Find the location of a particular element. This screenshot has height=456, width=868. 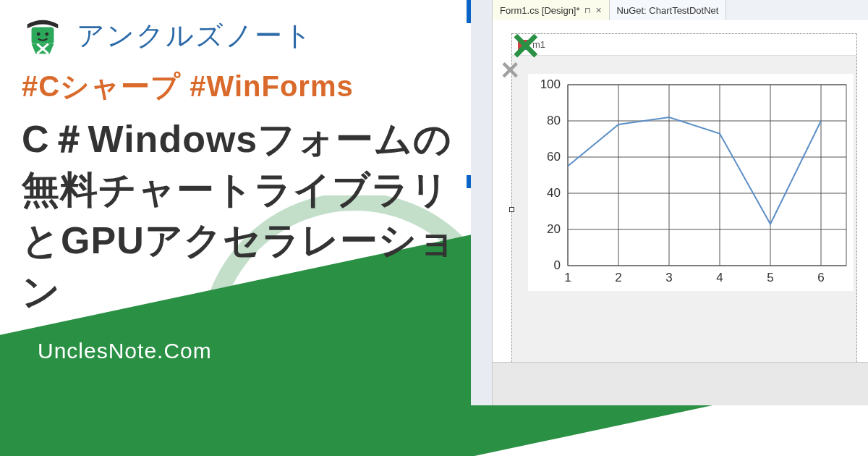

svg-text: 0 is located at coordinates (557, 265).